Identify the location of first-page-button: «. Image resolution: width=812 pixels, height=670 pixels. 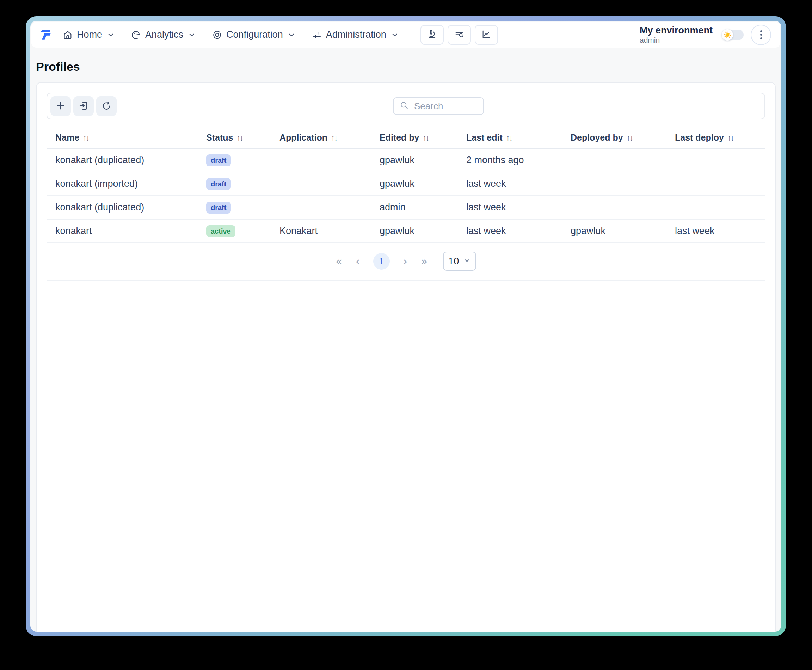
(339, 261).